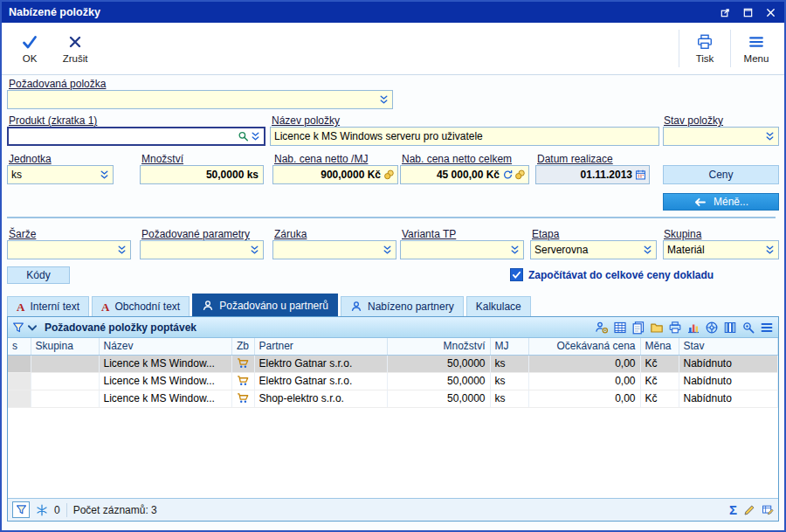 This screenshot has height=532, width=786. I want to click on window-maximize-icon, so click(748, 12).